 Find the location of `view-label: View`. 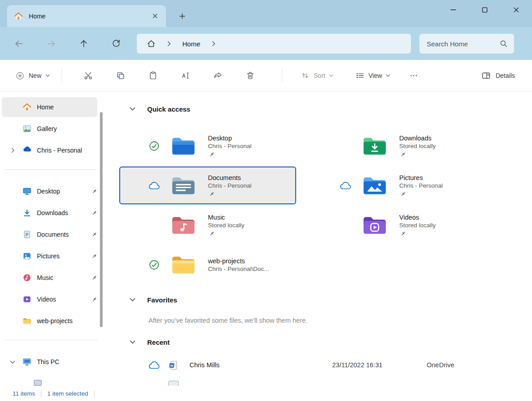

view-label: View is located at coordinates (375, 76).